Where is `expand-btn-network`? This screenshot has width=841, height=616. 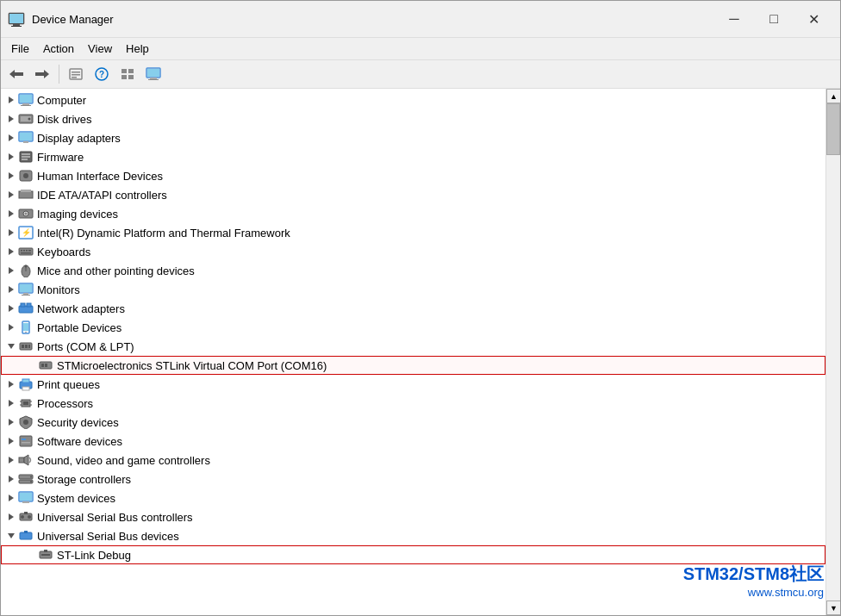
expand-btn-network is located at coordinates (11, 308).